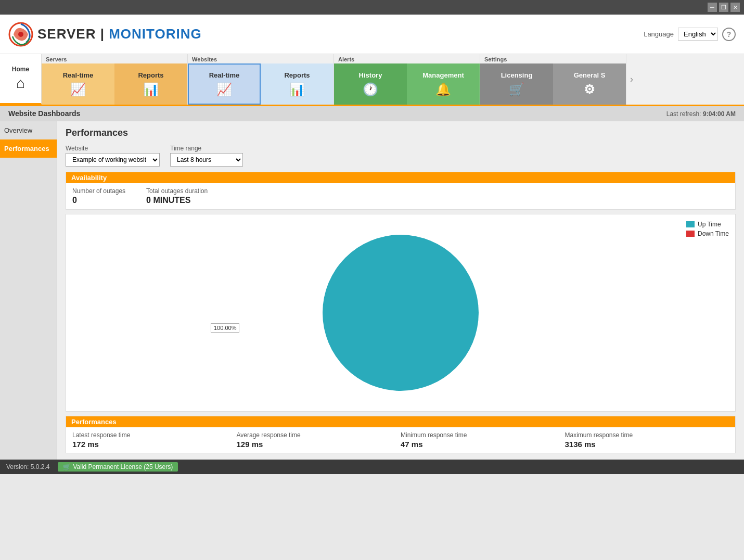 The width and height of the screenshot is (744, 560). I want to click on performances-section-bar: Performances, so click(401, 422).